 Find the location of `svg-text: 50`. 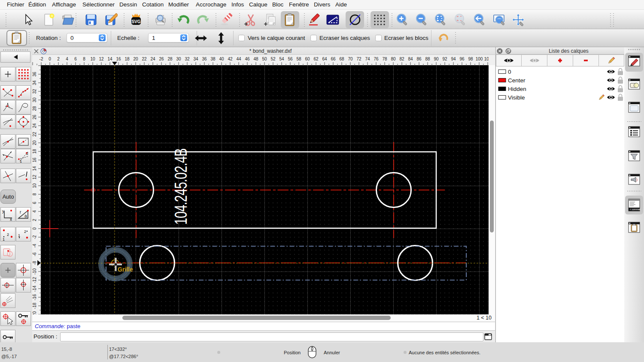

svg-text: 50 is located at coordinates (264, 59).